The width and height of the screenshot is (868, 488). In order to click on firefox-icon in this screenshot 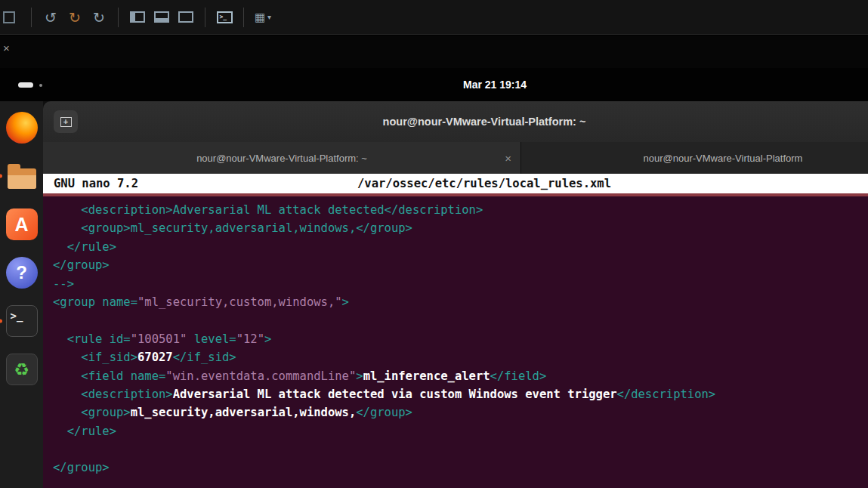, I will do `click(22, 128)`.